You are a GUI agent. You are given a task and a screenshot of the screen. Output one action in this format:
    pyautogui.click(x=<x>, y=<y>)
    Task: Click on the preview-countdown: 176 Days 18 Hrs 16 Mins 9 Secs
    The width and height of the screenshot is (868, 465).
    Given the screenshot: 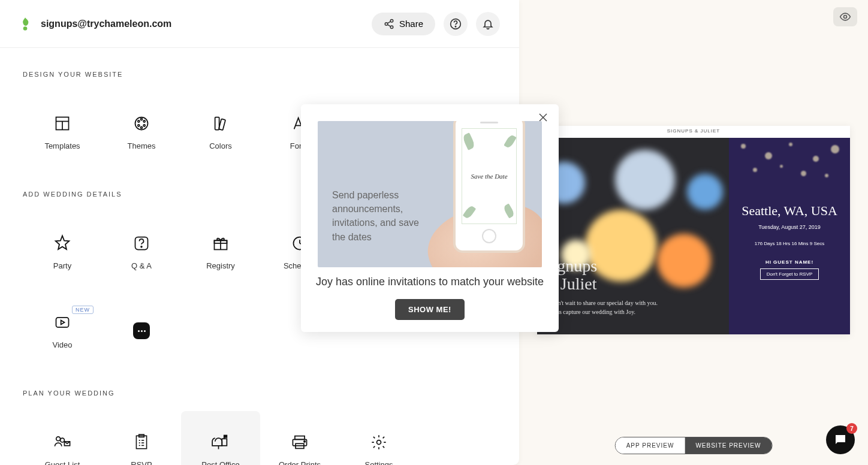 What is the action you would take?
    pyautogui.click(x=790, y=243)
    